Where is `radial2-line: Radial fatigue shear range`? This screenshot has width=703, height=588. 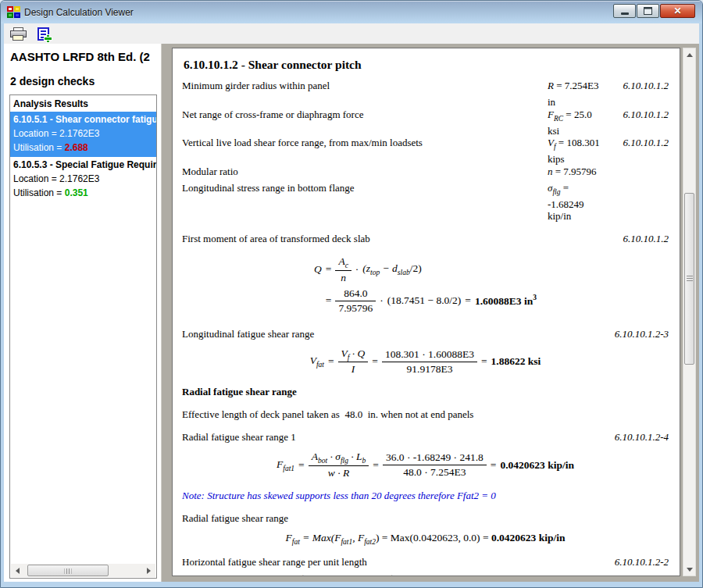 radial2-line: Radial fatigue shear range is located at coordinates (425, 519).